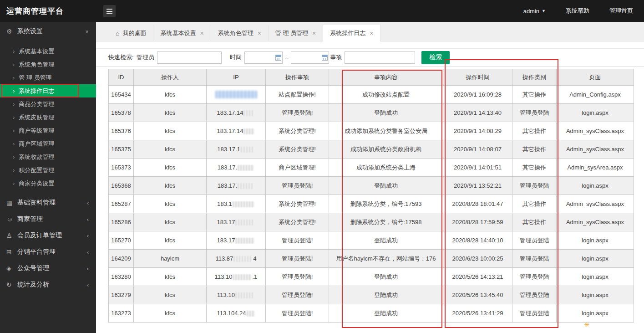  I want to click on cell-content: 登陆成功, so click(386, 241).